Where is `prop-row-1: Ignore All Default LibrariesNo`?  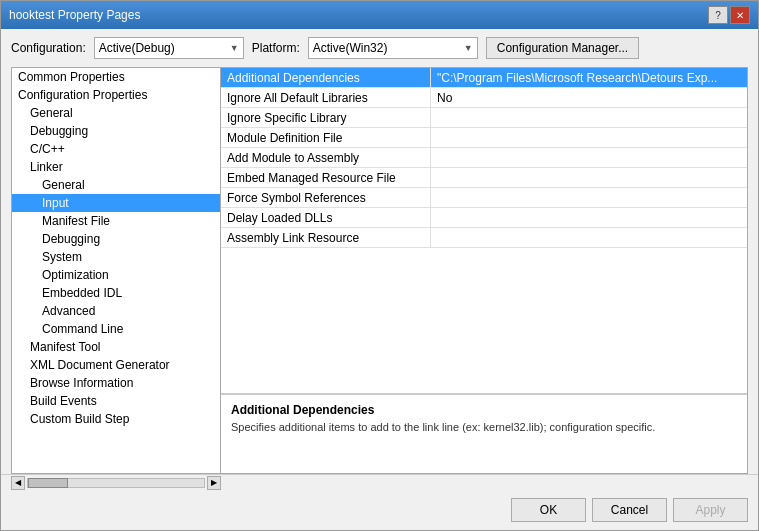
prop-row-1: Ignore All Default LibrariesNo is located at coordinates (484, 98).